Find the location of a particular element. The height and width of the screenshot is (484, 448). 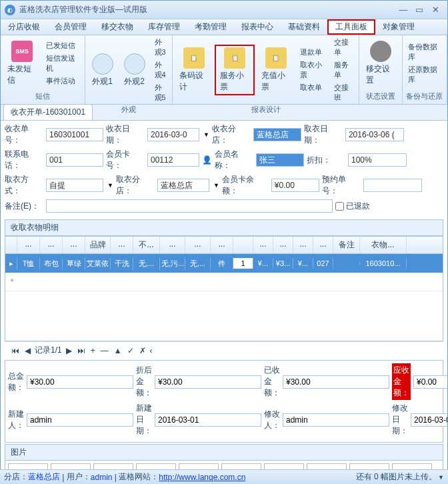

col-2: ... is located at coordinates (74, 245).